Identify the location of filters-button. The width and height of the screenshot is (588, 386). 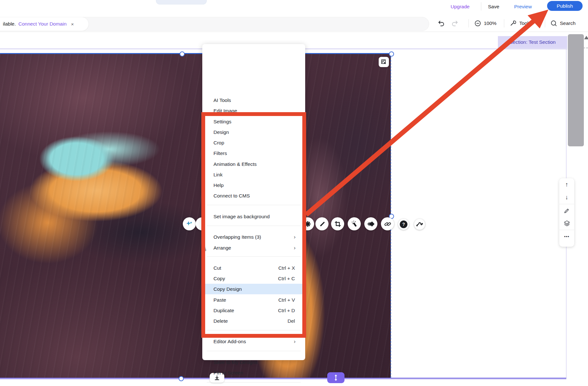
(322, 224).